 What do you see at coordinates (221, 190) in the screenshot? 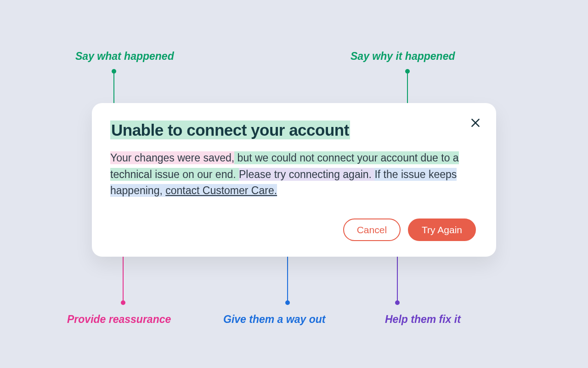
I see `contact-customer-care-link: contact Customer Care.` at bounding box center [221, 190].